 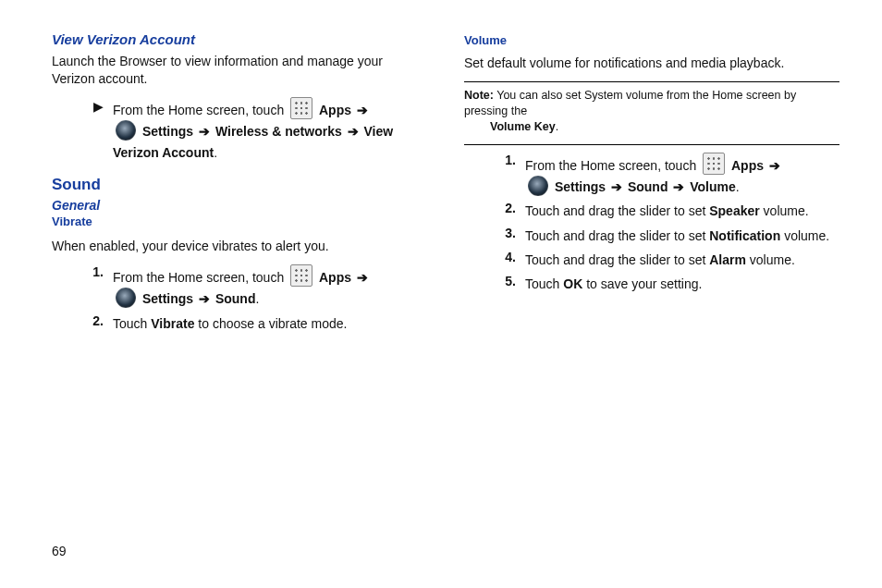 What do you see at coordinates (507, 260) in the screenshot?
I see `step-number: 4.` at bounding box center [507, 260].